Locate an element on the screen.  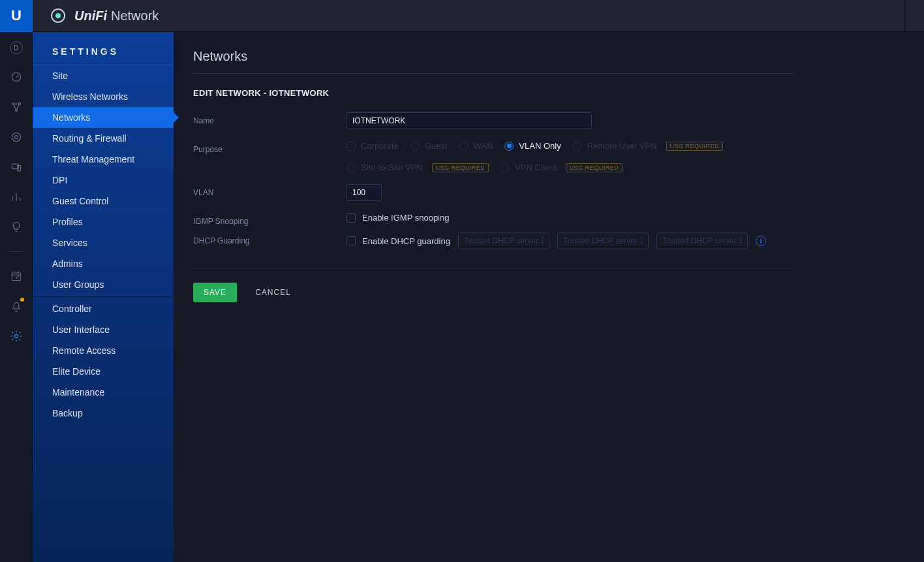
radio-label: WAN is located at coordinates (484, 146).